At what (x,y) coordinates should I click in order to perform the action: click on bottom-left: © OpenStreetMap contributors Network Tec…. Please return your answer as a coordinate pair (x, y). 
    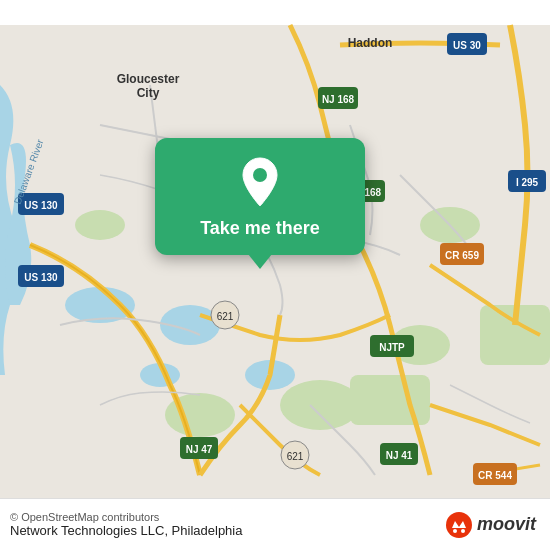
    Looking at the image, I should click on (126, 524).